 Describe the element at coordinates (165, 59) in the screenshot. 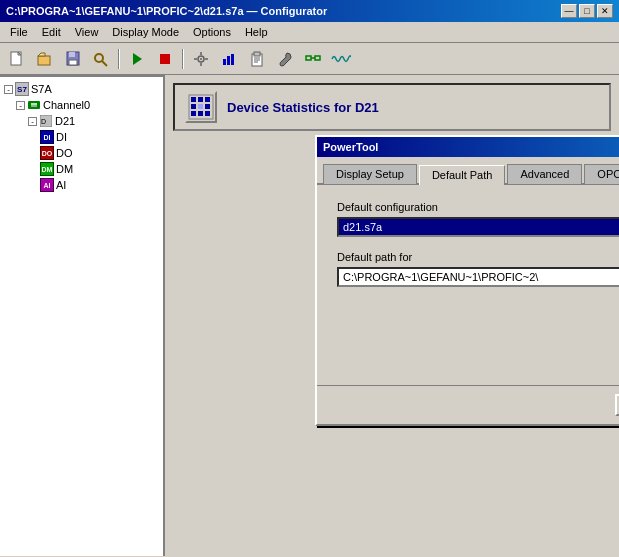

I see `toolbar-stop` at that location.